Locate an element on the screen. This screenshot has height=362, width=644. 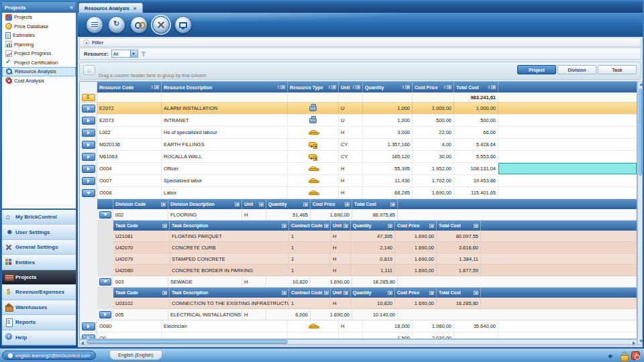
task-row-u42070: U42070CONCRETE CURB1H2,1401.690,003.616,… is located at coordinates (375, 248).